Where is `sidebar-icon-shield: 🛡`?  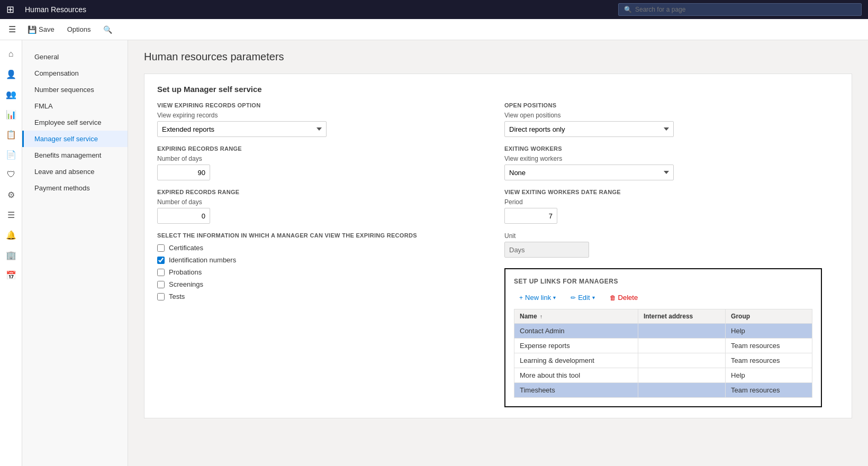
sidebar-icon-shield: 🛡 is located at coordinates (11, 175).